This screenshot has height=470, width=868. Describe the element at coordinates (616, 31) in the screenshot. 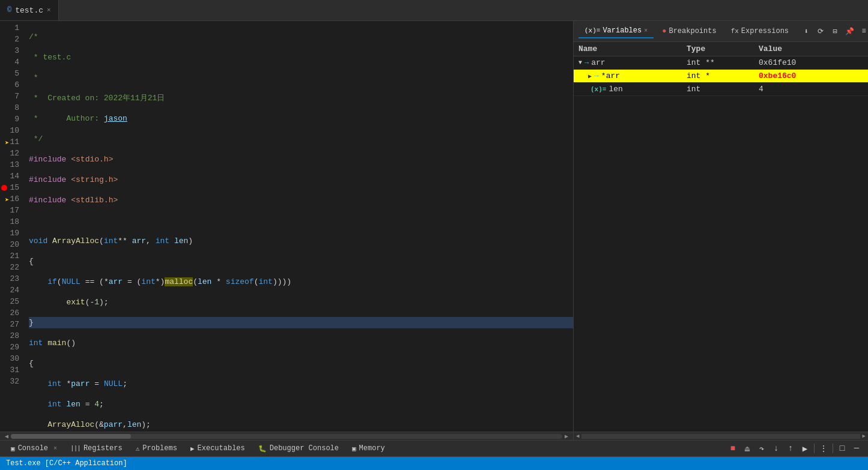

I see `tab-variables: (x)= Variables ×` at that location.